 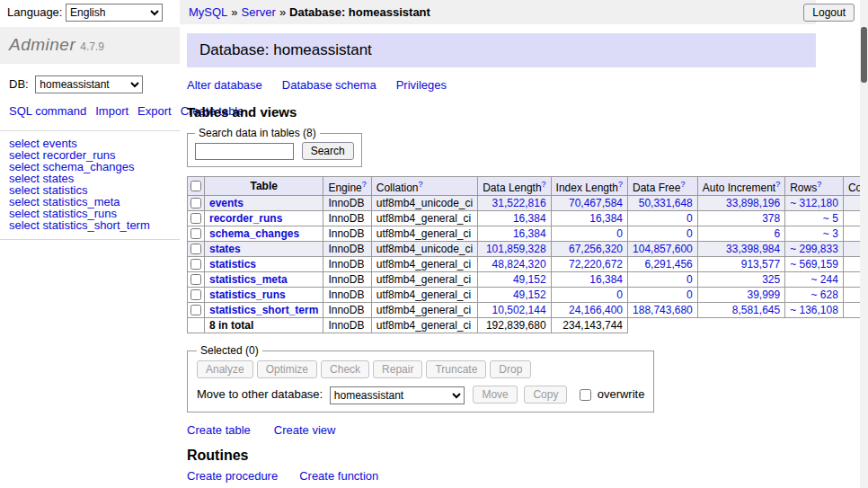 I want to click on check-button: Check, so click(x=345, y=369).